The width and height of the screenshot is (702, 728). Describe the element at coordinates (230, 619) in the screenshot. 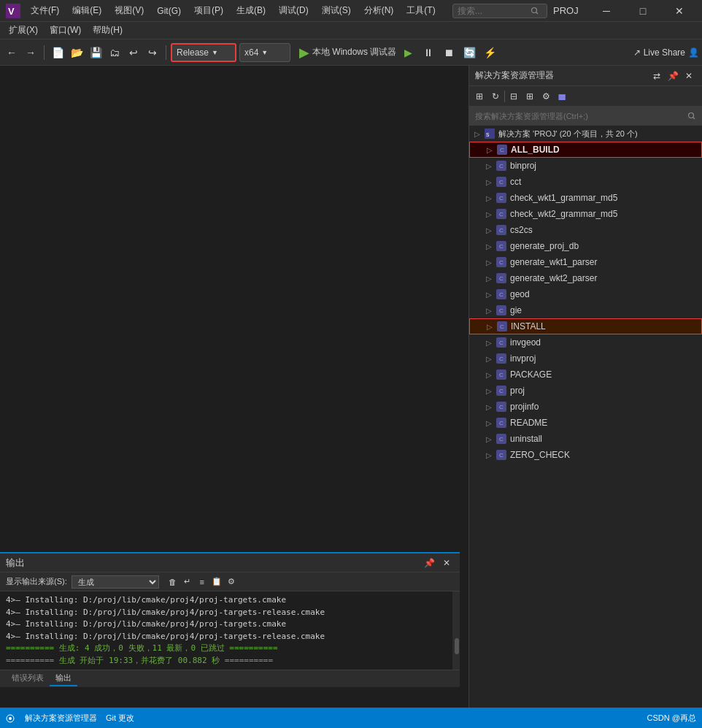

I see `output-panel: 输出 📌 ✕ 显示输出来源(S): 生成 🗑 ↵ ≡ 📋 ⚙` at that location.